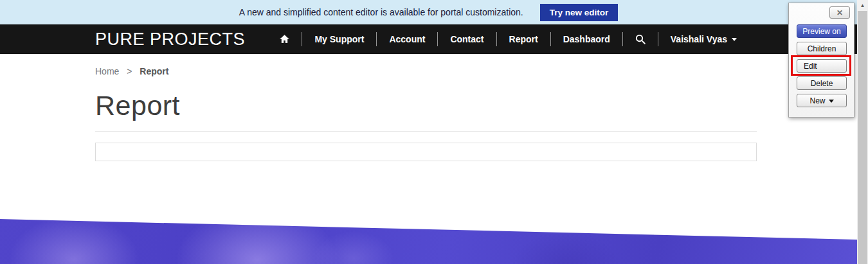 The image size is (868, 264). I want to click on nav-item-account: Account, so click(407, 39).